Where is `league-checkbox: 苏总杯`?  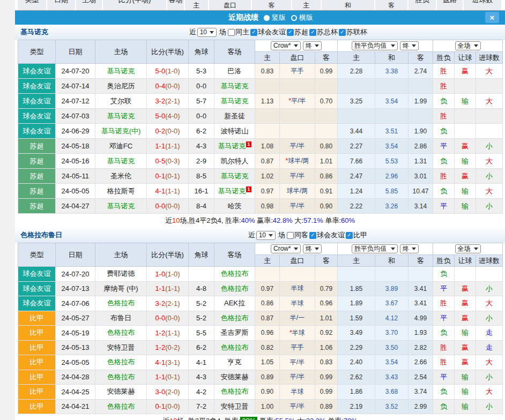
league-checkbox: 苏总杯 is located at coordinates (324, 32).